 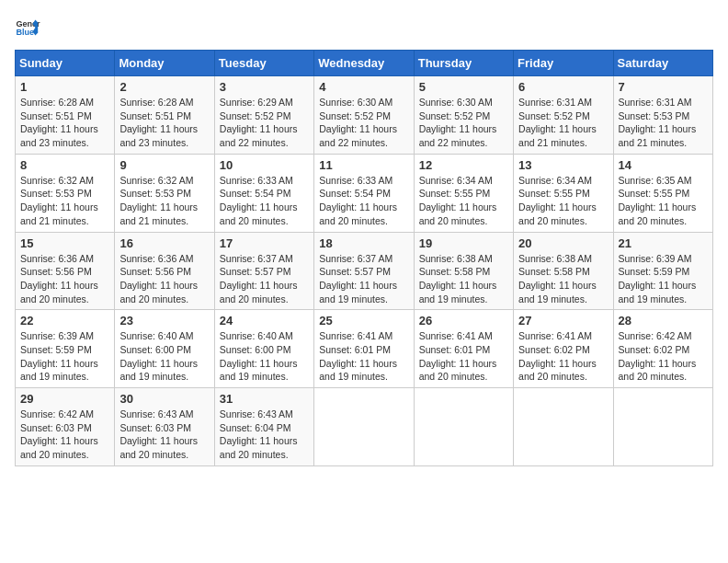 What do you see at coordinates (164, 399) in the screenshot?
I see `day-number: 30` at bounding box center [164, 399].